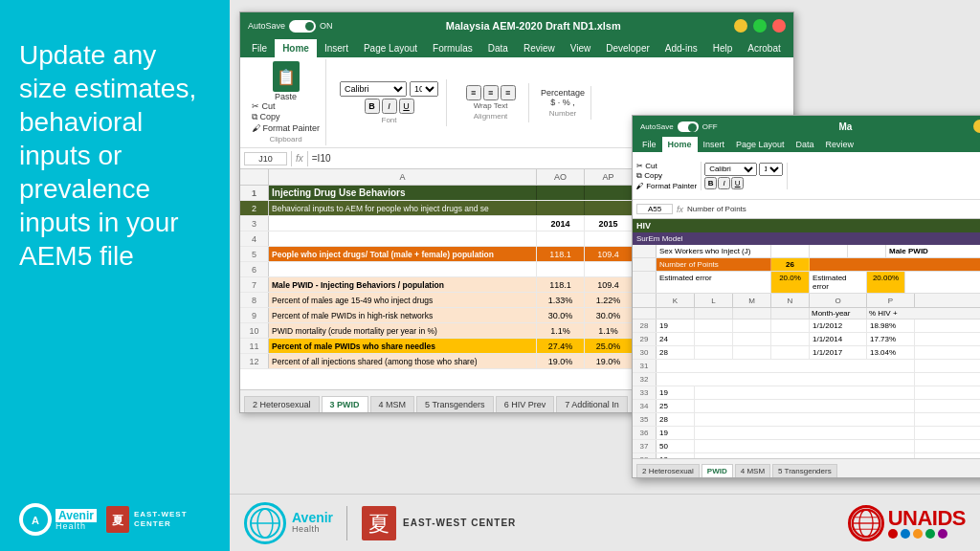 This screenshot has width=980, height=551. What do you see at coordinates (390, 106) in the screenshot?
I see `italic-button: I` at bounding box center [390, 106].